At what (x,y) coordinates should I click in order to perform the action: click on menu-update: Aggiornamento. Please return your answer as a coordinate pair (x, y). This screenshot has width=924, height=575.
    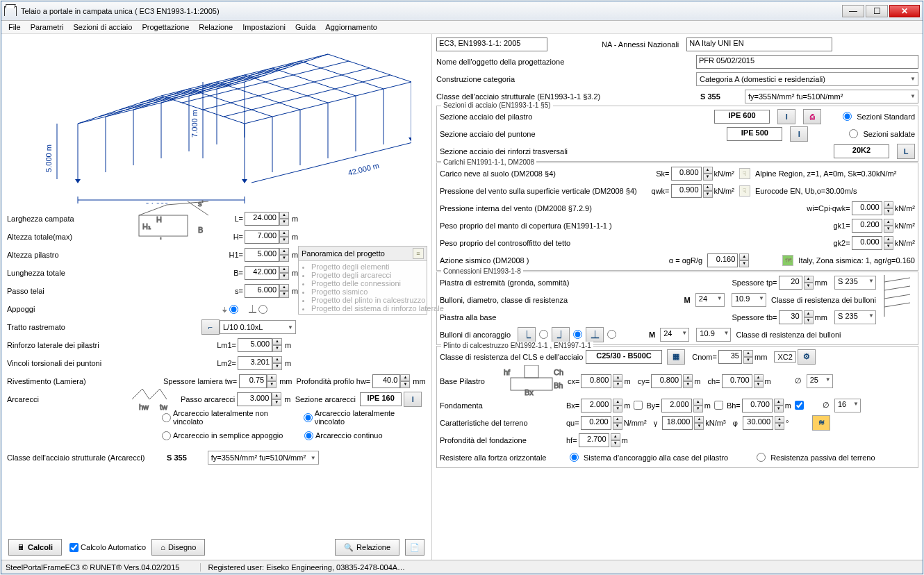
    Looking at the image, I should click on (352, 27).